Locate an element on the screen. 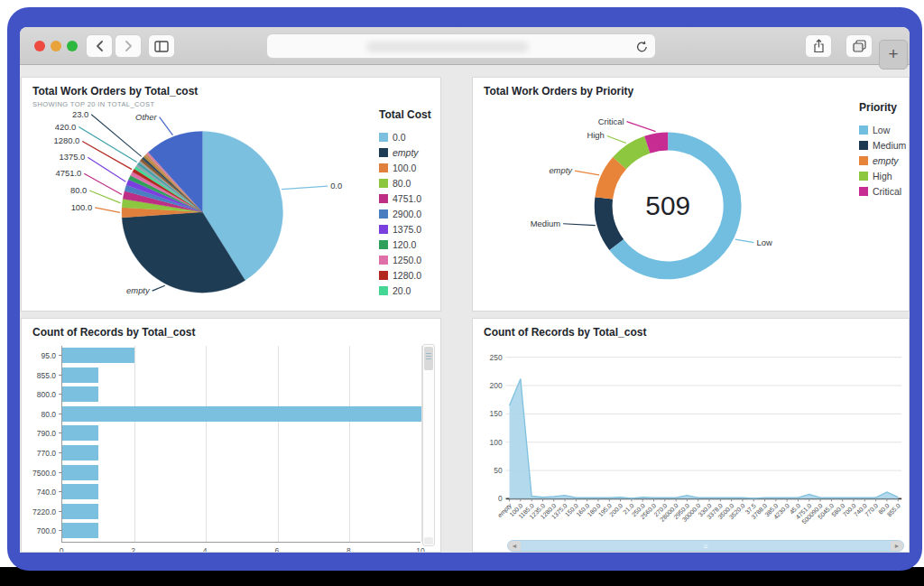 Image resolution: width=924 pixels, height=586 pixels. bar-category-label: 700.0 is located at coordinates (39, 531).